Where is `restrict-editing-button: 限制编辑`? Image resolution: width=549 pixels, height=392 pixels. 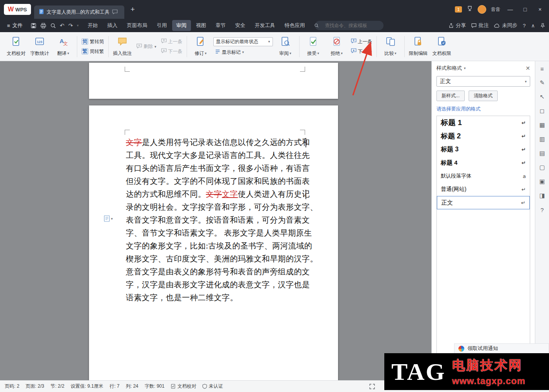 restrict-editing-button: 限制编辑 is located at coordinates (418, 47).